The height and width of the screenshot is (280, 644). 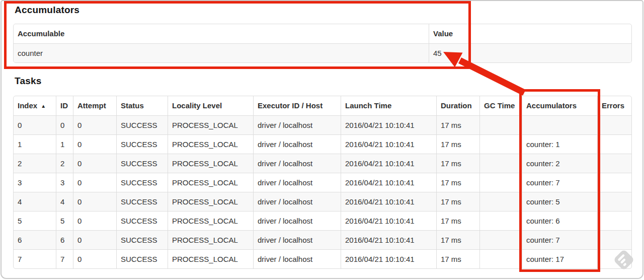 I want to click on cell-accumulators: counter: 6, so click(x=559, y=221).